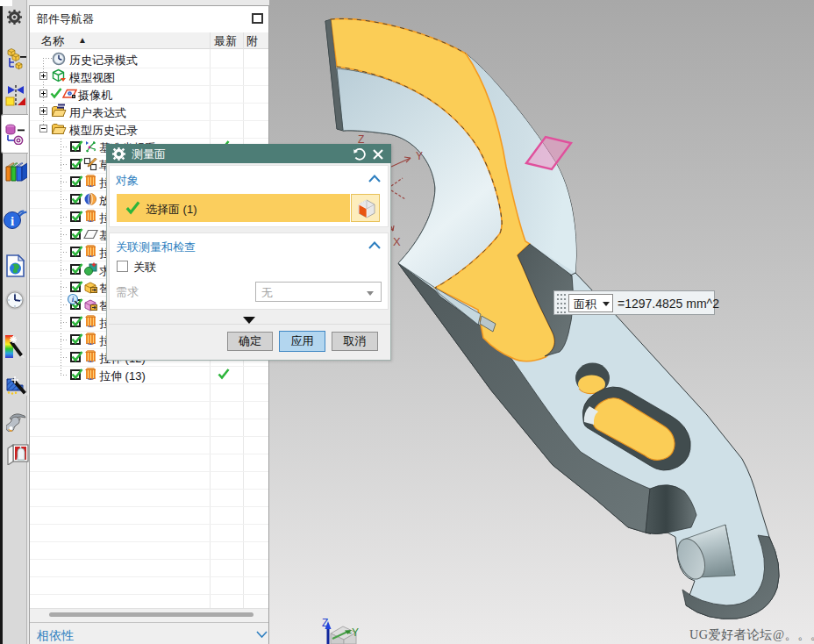  Describe the element at coordinates (752, 634) in the screenshot. I see `svg-text: UG爱好者论坛@。。。` at that location.